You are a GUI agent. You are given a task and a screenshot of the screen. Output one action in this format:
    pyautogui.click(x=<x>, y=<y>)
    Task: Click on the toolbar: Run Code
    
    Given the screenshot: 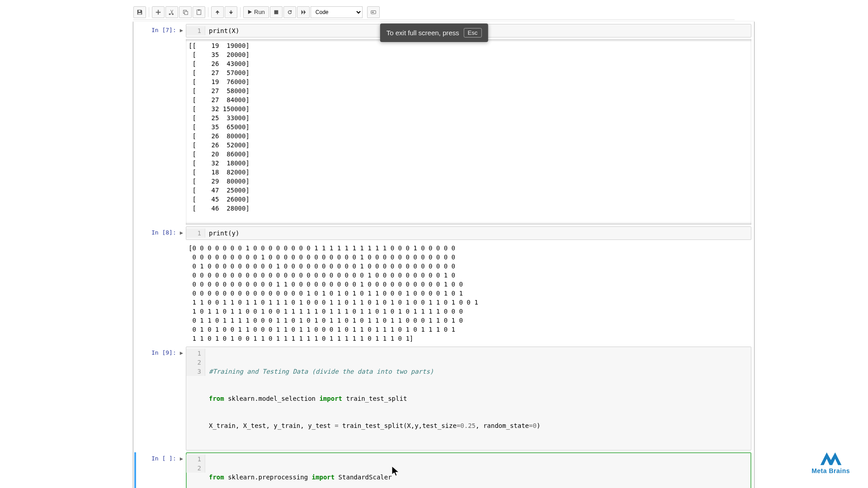 What is the action you would take?
    pyautogui.click(x=434, y=13)
    